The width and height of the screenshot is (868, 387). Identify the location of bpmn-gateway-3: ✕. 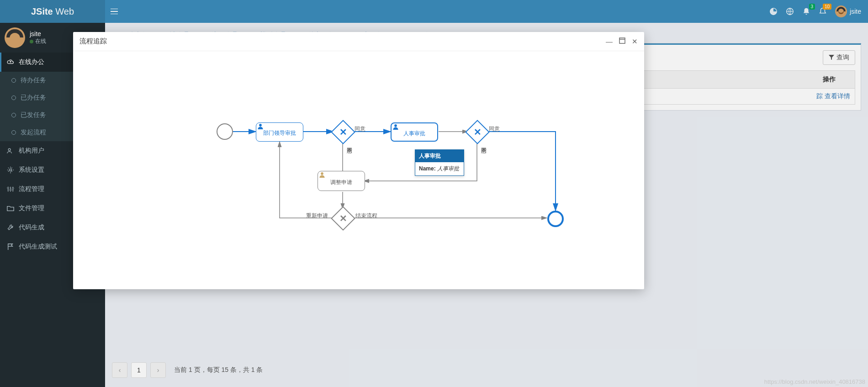
(343, 218).